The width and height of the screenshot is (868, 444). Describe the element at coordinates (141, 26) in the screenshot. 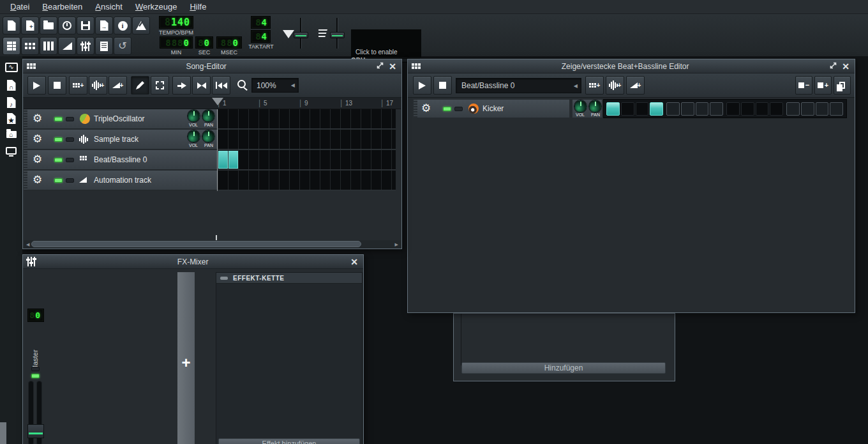

I see `metronome-button` at that location.